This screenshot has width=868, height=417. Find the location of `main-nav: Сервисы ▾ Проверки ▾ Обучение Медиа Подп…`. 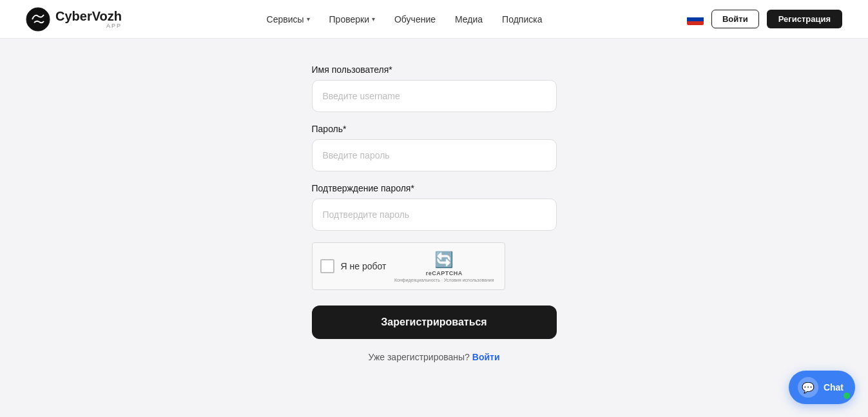

main-nav: Сервисы ▾ Проверки ▾ Обучение Медиа Подп… is located at coordinates (405, 19).